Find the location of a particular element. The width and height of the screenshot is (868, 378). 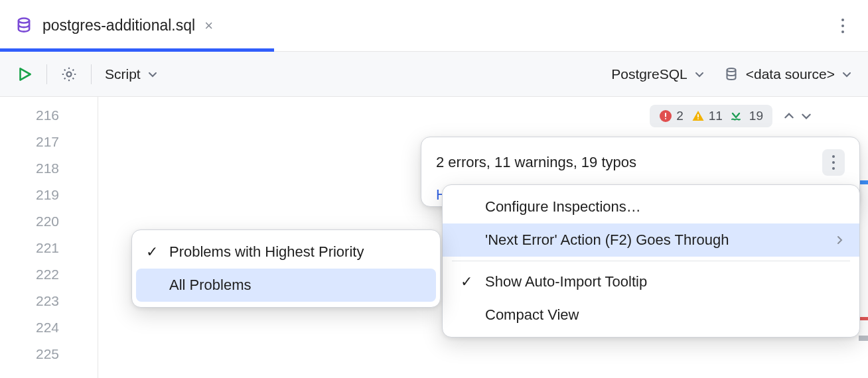

error-icon is located at coordinates (666, 116).